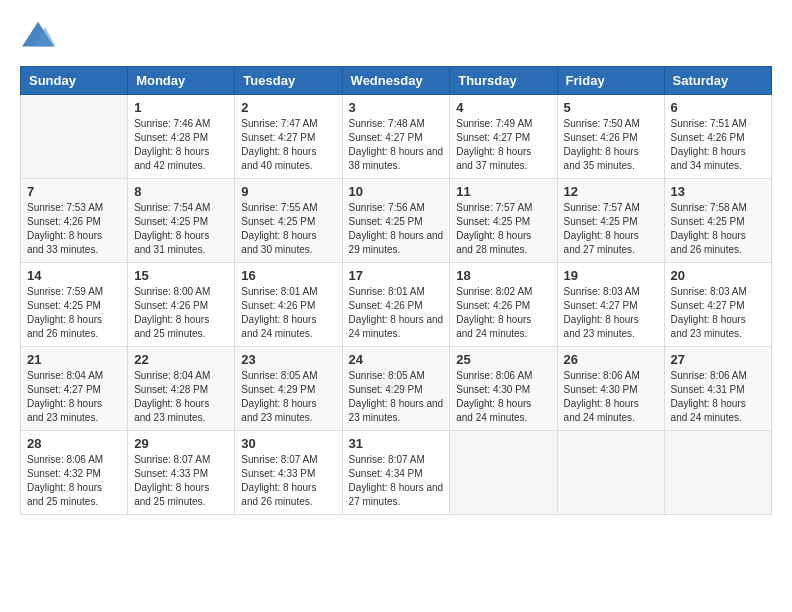 Image resolution: width=792 pixels, height=612 pixels. What do you see at coordinates (182, 473) in the screenshot?
I see `calendar-cell: 29 Sunrise: 8:07 AMSunset: 4:33 PMDaylig…` at bounding box center [182, 473].